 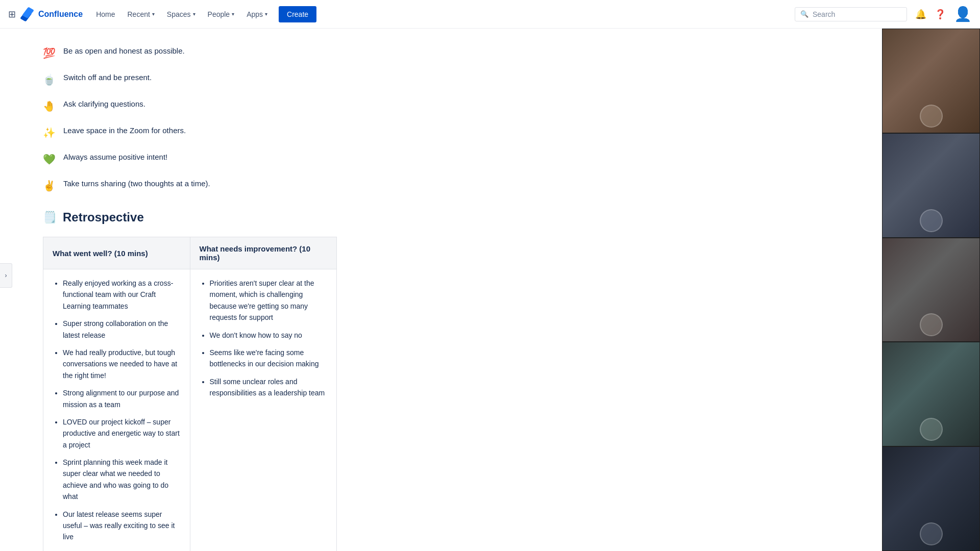 I want to click on logo-text: Confluence, so click(x=60, y=14).